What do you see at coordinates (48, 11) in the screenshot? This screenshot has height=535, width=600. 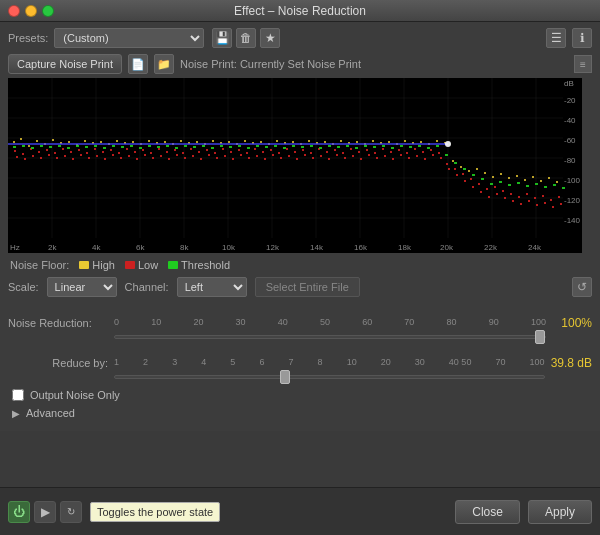 I see `maximize-window-button` at bounding box center [48, 11].